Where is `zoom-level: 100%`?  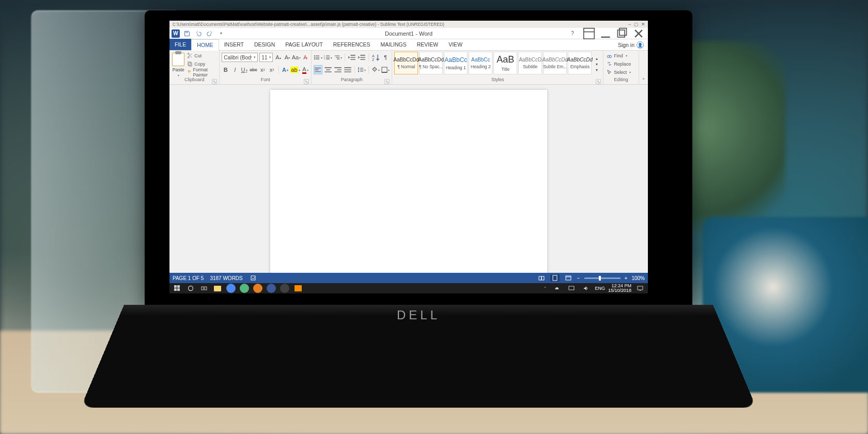
zoom-level: 100% is located at coordinates (638, 278).